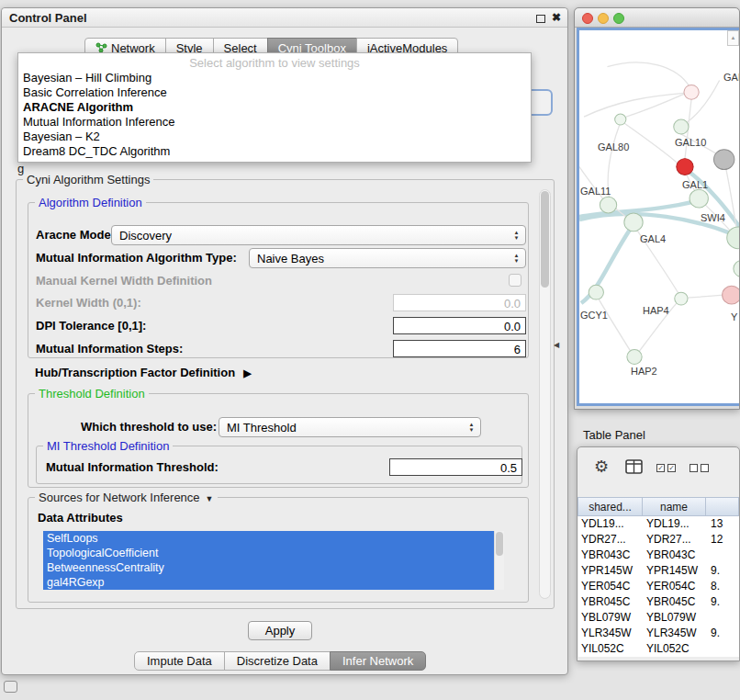  I want to click on select-none-icon, so click(700, 469).